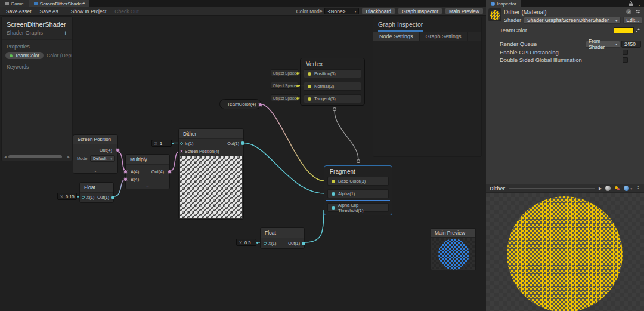 Image resolution: width=644 pixels, height=311 pixels. What do you see at coordinates (397, 36) in the screenshot?
I see `tab-node-settings: Node Settings` at bounding box center [397, 36].